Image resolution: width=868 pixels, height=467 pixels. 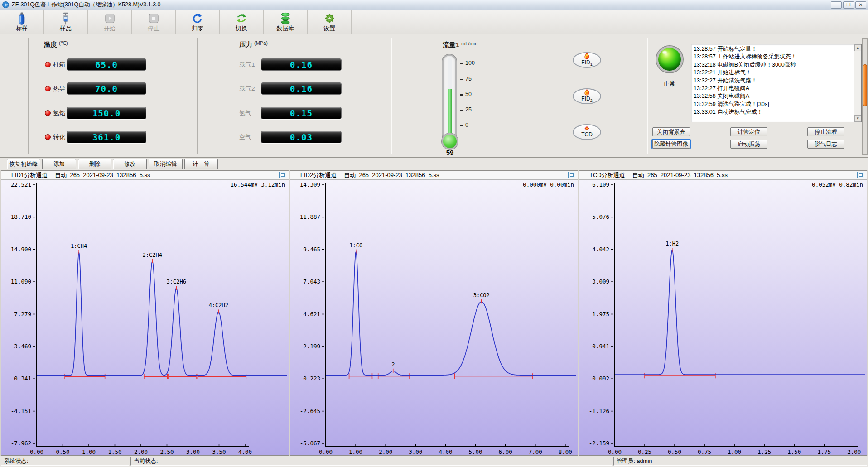 What do you see at coordinates (110, 22) in the screenshot?
I see `toolbar-button-start: 开始` at bounding box center [110, 22].